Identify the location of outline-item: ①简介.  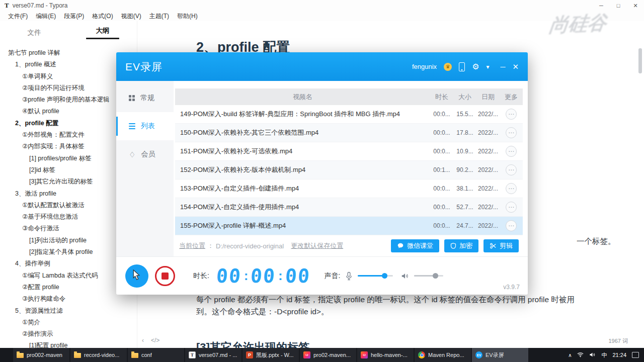
(68, 323).